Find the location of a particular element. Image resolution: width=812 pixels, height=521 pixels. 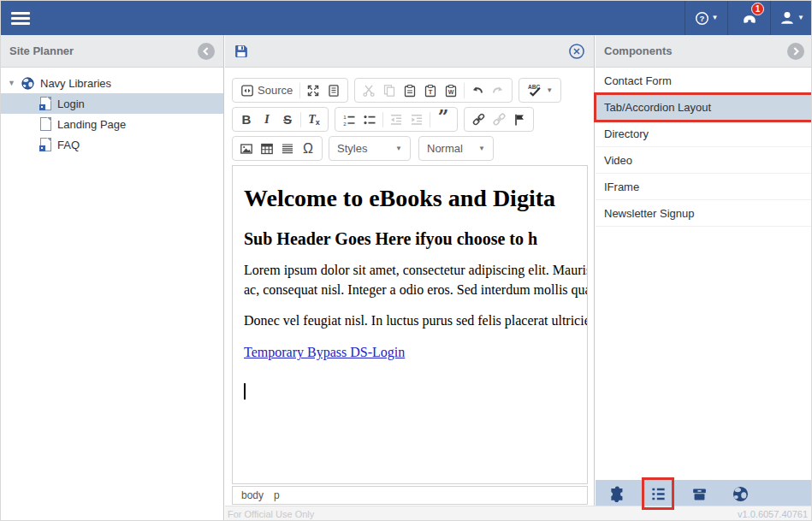

paste-text-icon: T is located at coordinates (430, 91).